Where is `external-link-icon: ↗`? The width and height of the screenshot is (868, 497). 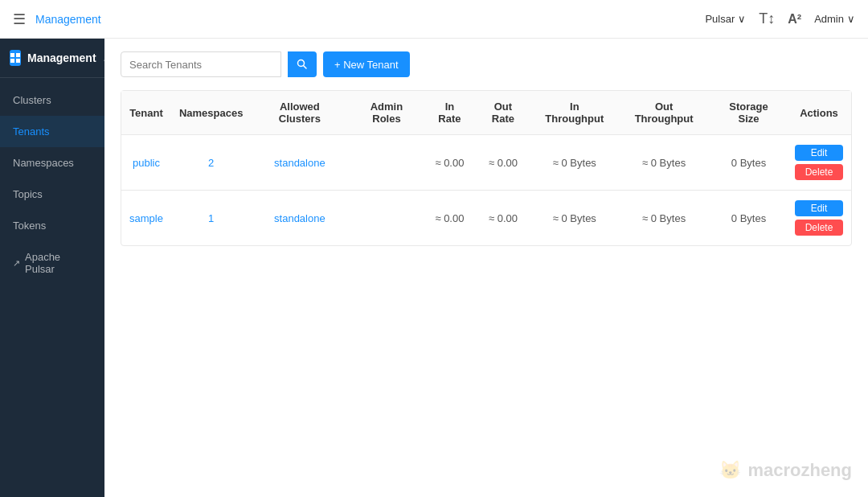 external-link-icon: ↗ is located at coordinates (16, 264).